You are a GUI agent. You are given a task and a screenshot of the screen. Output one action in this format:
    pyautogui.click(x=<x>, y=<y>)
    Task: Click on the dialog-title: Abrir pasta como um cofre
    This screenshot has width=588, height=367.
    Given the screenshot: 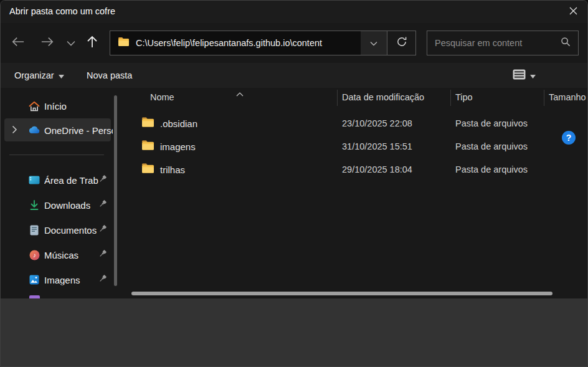 What is the action you would take?
    pyautogui.click(x=62, y=11)
    